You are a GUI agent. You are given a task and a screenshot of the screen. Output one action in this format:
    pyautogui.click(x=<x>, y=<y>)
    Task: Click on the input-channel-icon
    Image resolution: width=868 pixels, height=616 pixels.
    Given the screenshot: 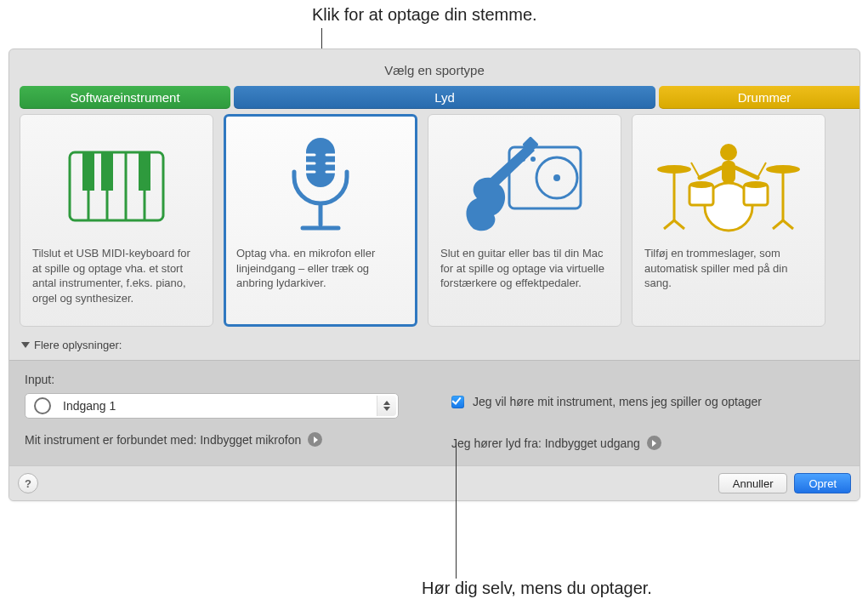 What is the action you would take?
    pyautogui.click(x=43, y=406)
    